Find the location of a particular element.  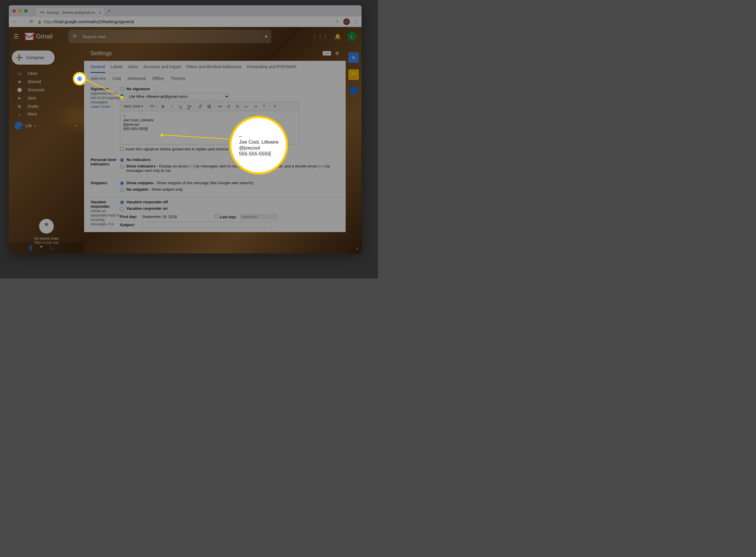

url-field: 🔒 https://mail.google.com/mail/u/2/#sett… is located at coordinates (184, 22).